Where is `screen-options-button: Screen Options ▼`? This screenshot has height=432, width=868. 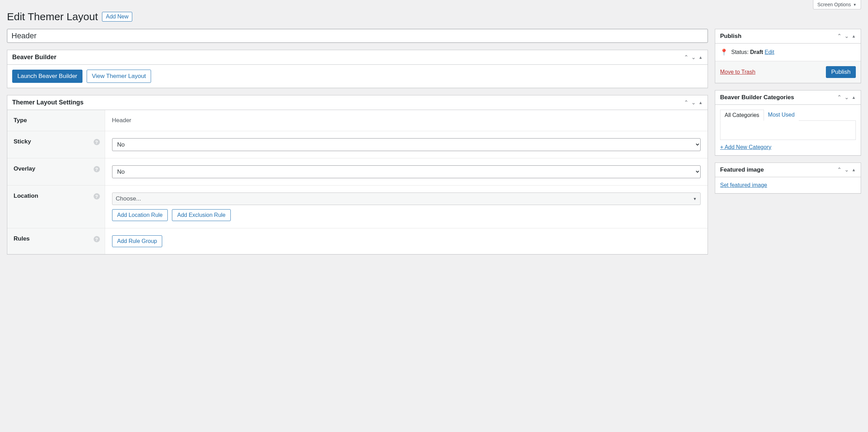
screen-options-button: Screen Options ▼ is located at coordinates (837, 5).